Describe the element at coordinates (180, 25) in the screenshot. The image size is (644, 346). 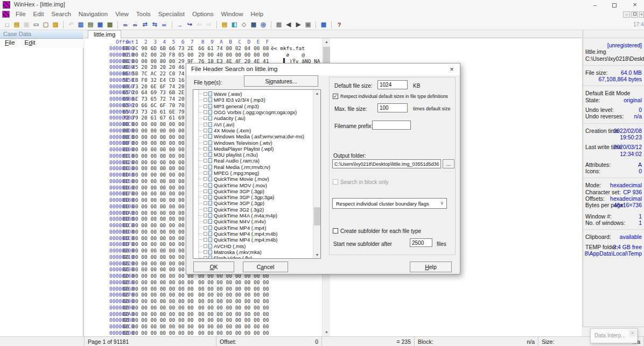
I see `goto-offset-icon: →` at that location.